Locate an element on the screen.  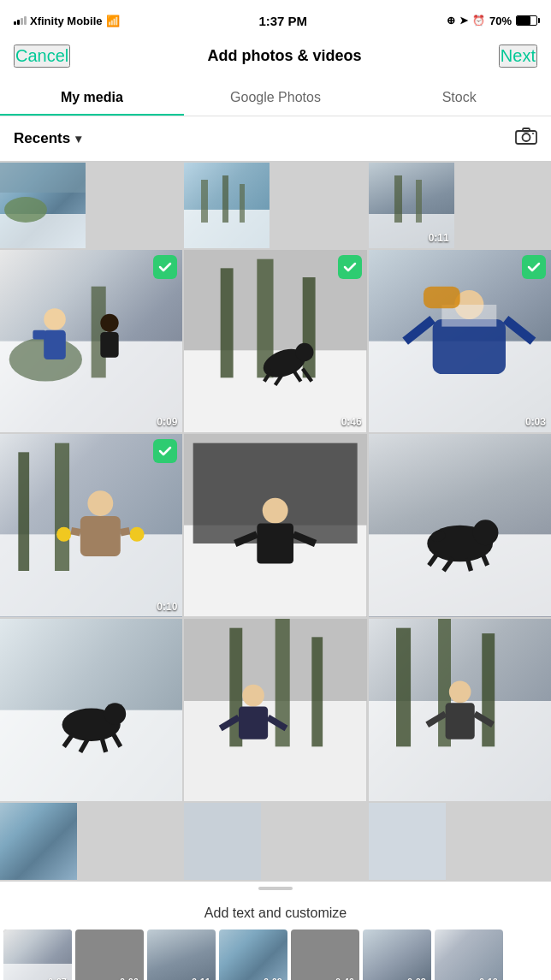
thumbnail: 0:06 is located at coordinates (110, 955).